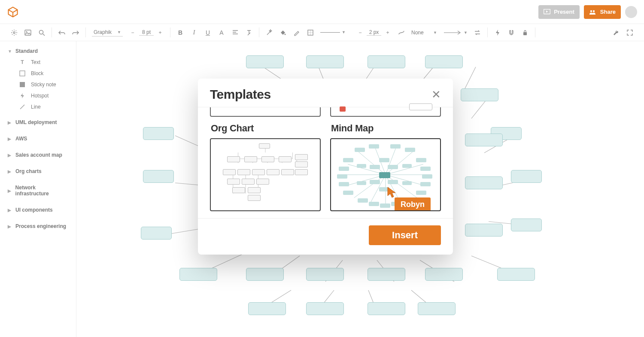  Describe the element at coordinates (160, 33) in the screenshot. I see `font-size-increase: +` at that location.